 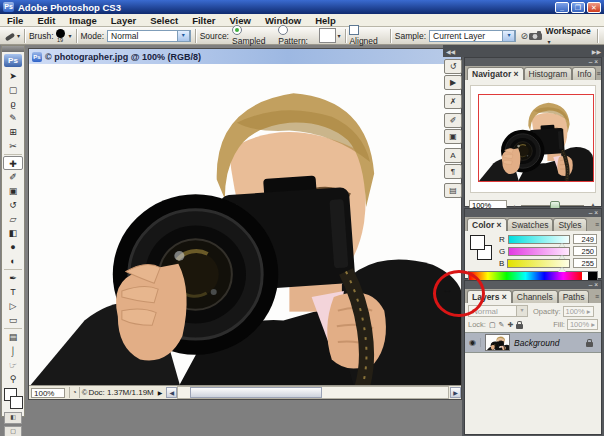 What do you see at coordinates (453, 82) in the screenshot?
I see `actions-panel-icon: ▶` at bounding box center [453, 82].